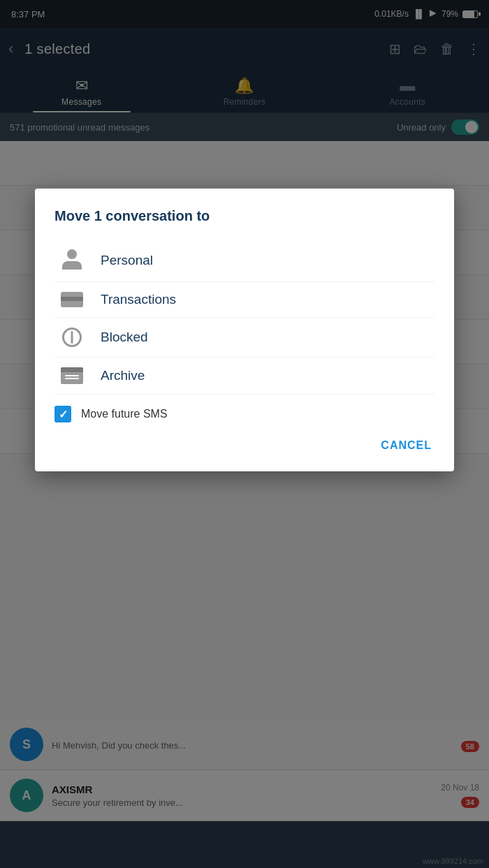 The image size is (489, 868). What do you see at coordinates (245, 300) in the screenshot?
I see `option-transactions: Transactions` at bounding box center [245, 300].